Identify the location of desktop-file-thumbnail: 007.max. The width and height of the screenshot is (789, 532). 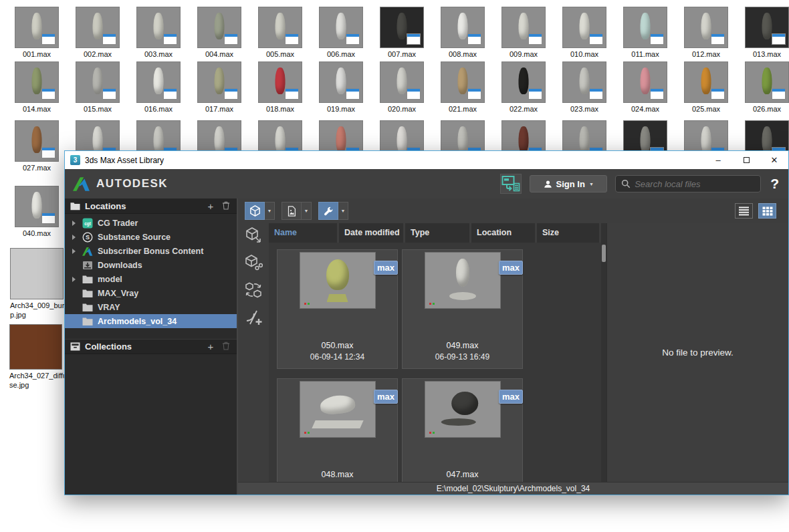
(402, 32).